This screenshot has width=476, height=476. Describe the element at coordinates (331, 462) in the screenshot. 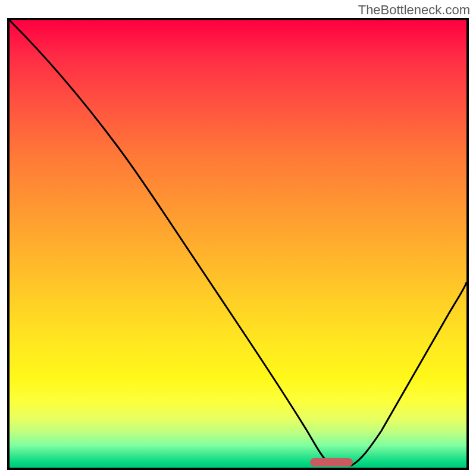

I see `optimal-marker` at that location.